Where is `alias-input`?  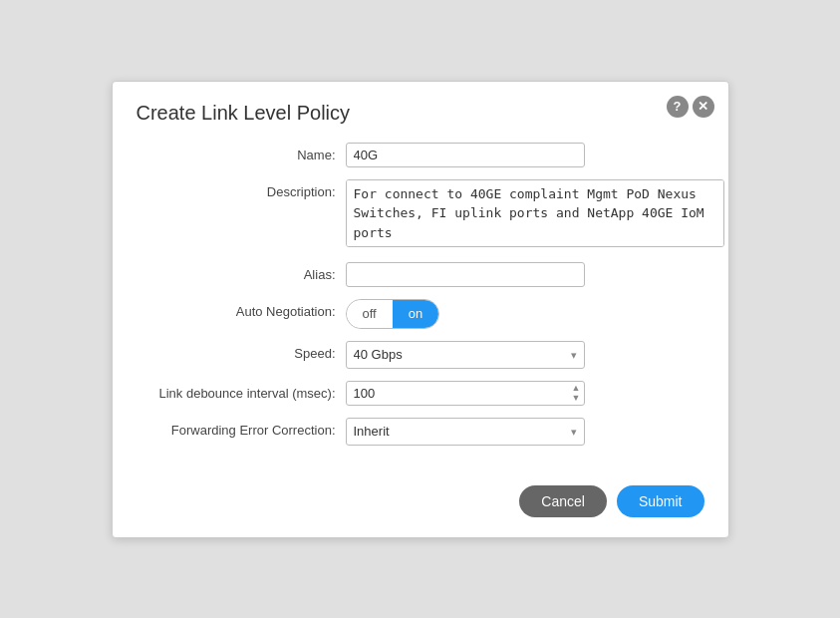
alias-input is located at coordinates (465, 275).